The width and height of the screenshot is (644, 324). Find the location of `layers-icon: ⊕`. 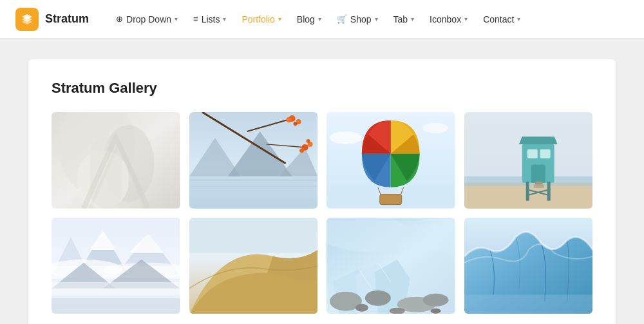

layers-icon: ⊕ is located at coordinates (120, 19).